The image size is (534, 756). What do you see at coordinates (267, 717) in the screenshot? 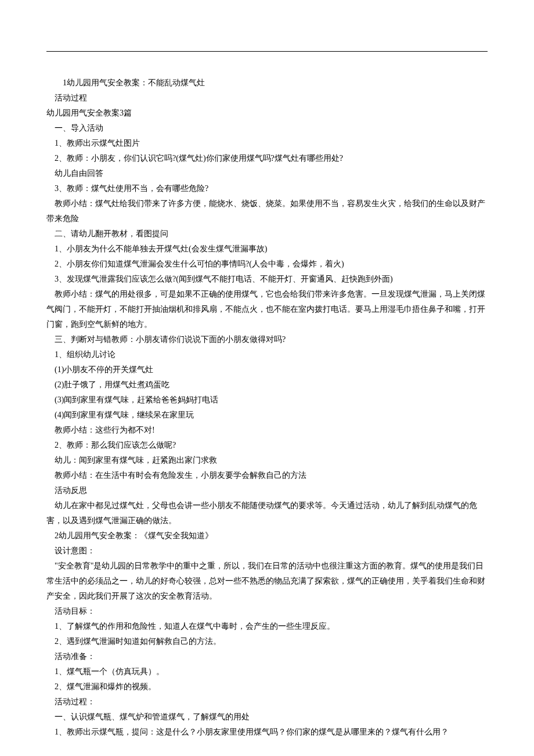
I see `paragraph: 一、认识煤气瓶、煤气炉和管道煤气，了解煤气的用处` at bounding box center [267, 717].